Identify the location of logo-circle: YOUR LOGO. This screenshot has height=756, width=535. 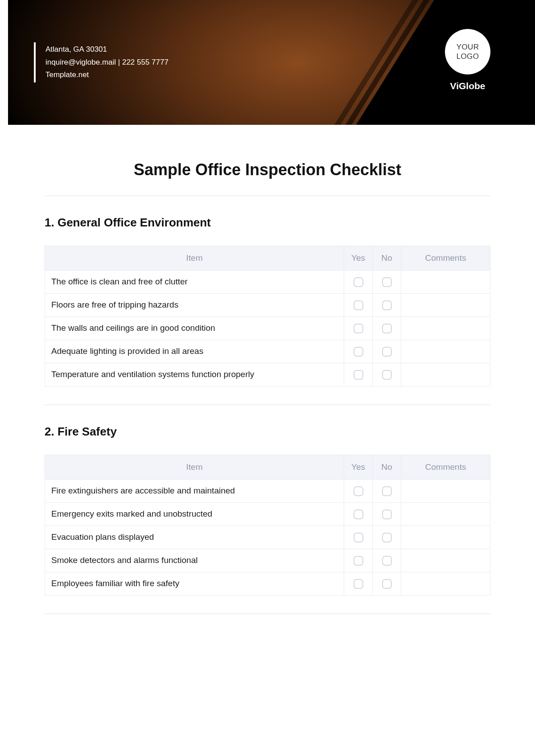
(468, 52).